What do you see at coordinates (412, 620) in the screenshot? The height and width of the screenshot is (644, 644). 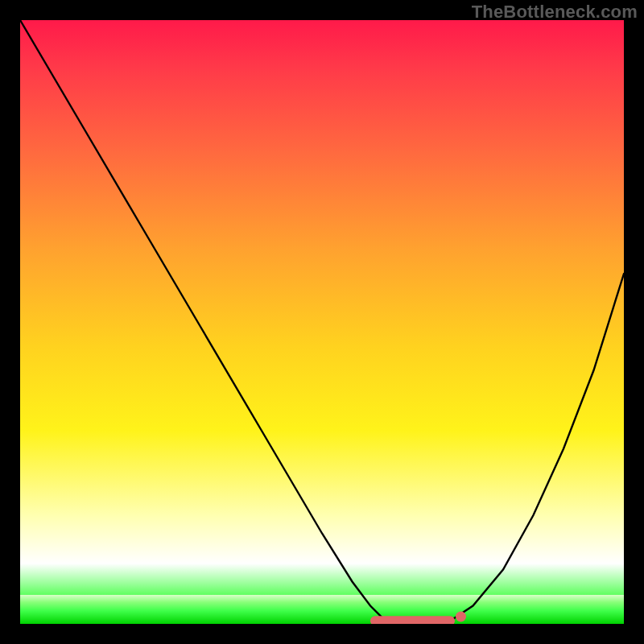 I see `optimal-range-marker` at bounding box center [412, 620].